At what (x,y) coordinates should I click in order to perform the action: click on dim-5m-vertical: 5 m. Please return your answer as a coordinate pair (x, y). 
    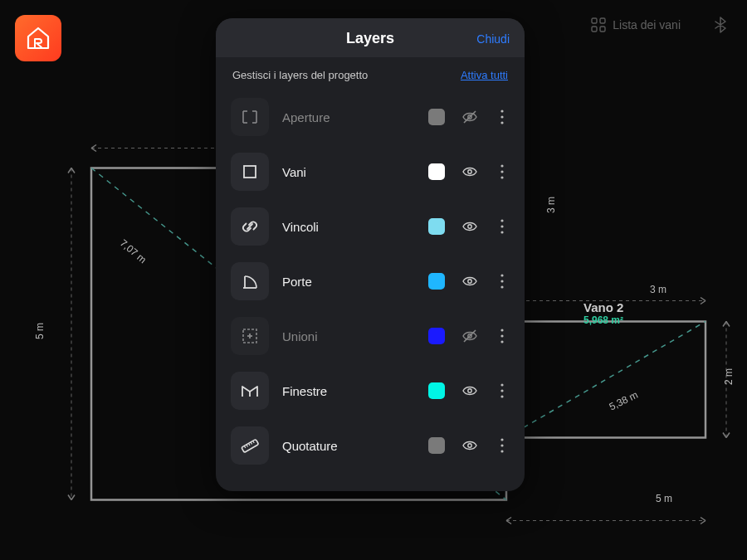
    Looking at the image, I should click on (40, 331).